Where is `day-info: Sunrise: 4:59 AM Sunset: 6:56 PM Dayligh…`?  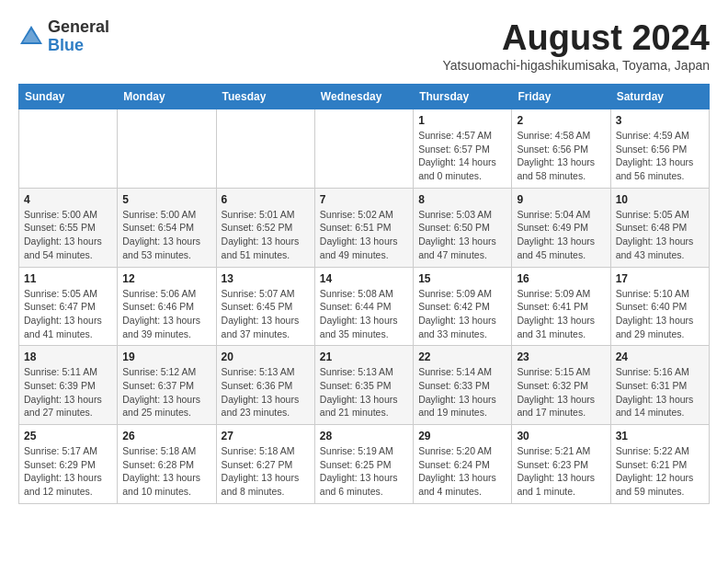 day-info: Sunrise: 4:59 AM Sunset: 6:56 PM Dayligh… is located at coordinates (660, 156).